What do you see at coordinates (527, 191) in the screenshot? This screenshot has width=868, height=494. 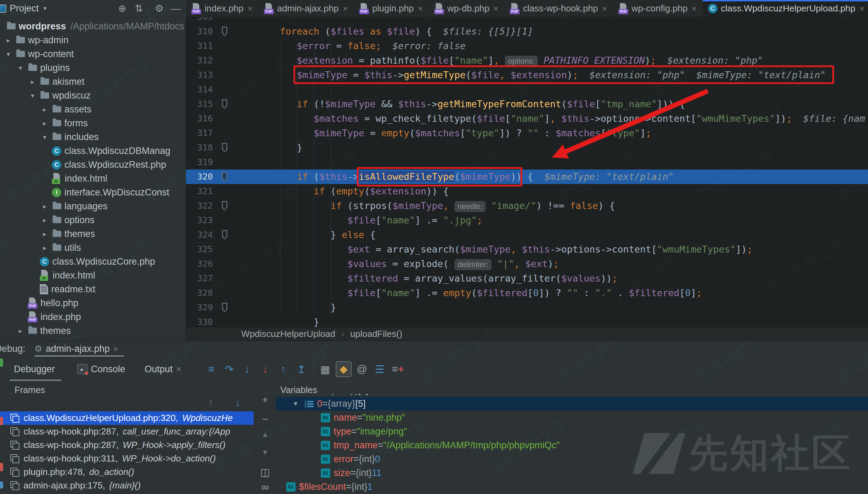 I see `code-line-321: 321 if (empty($extension)) {` at bounding box center [527, 191].